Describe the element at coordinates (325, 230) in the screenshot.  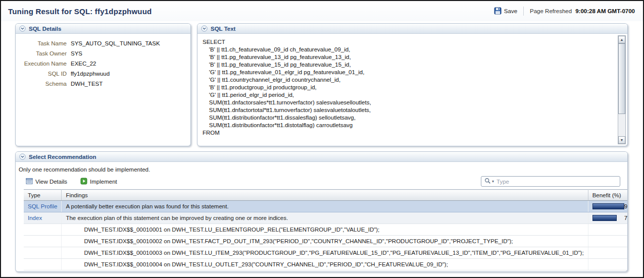
I see `findings-cell: DWH_TEST.IDX$$_00010001 on DWH_TEST.LU_E…` at that location.